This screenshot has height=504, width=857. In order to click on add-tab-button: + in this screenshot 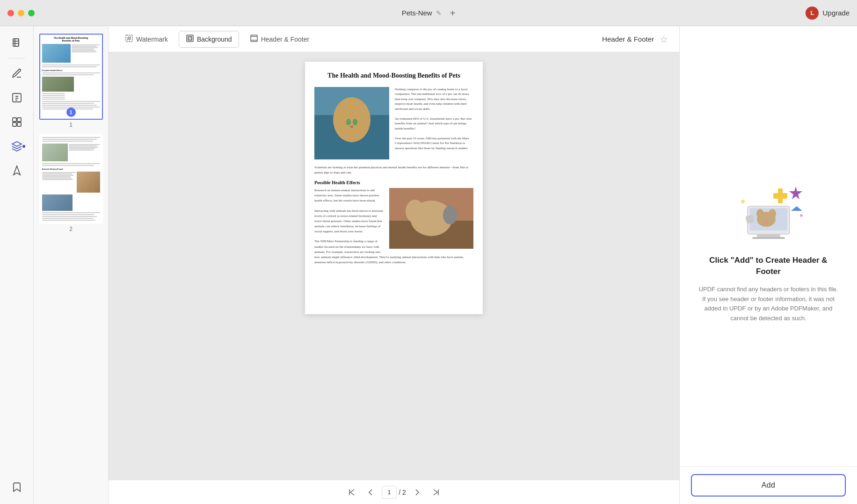, I will do `click(453, 13)`.